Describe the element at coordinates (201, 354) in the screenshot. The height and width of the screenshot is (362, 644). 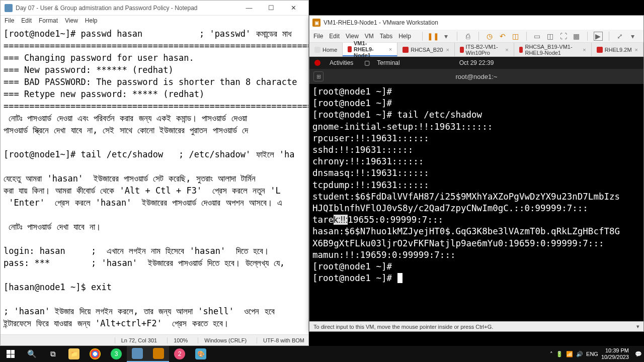
I see `paint-button: 🎨` at that location.